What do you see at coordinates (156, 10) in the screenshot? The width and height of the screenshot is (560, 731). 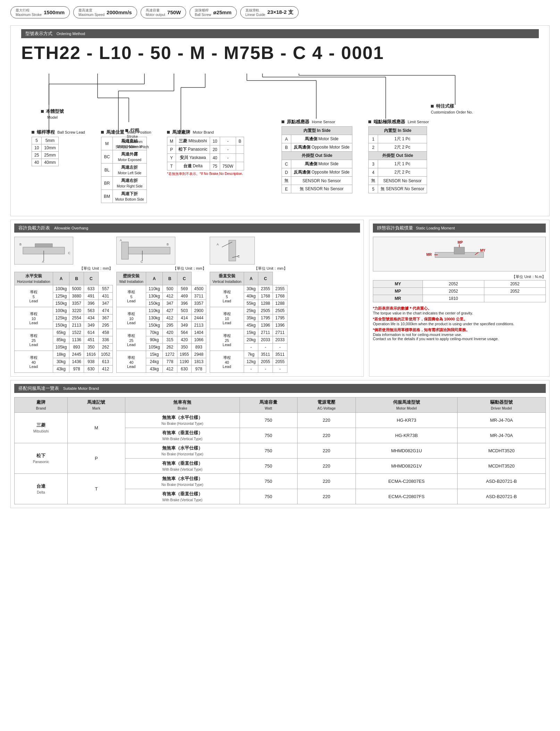 I see `spec-motor-output-zh: 馬達容量` at bounding box center [156, 10].